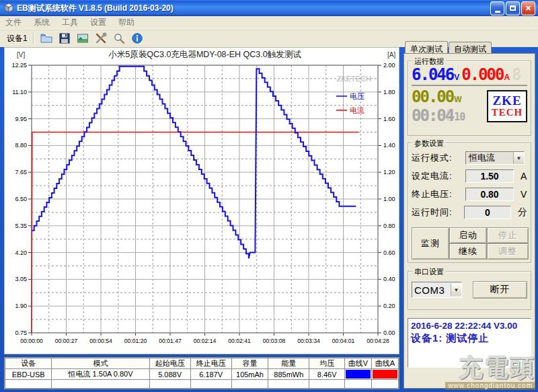  What do you see at coordinates (21, 333) in the screenshot?
I see `svg-text: 0.75` at bounding box center [21, 333].